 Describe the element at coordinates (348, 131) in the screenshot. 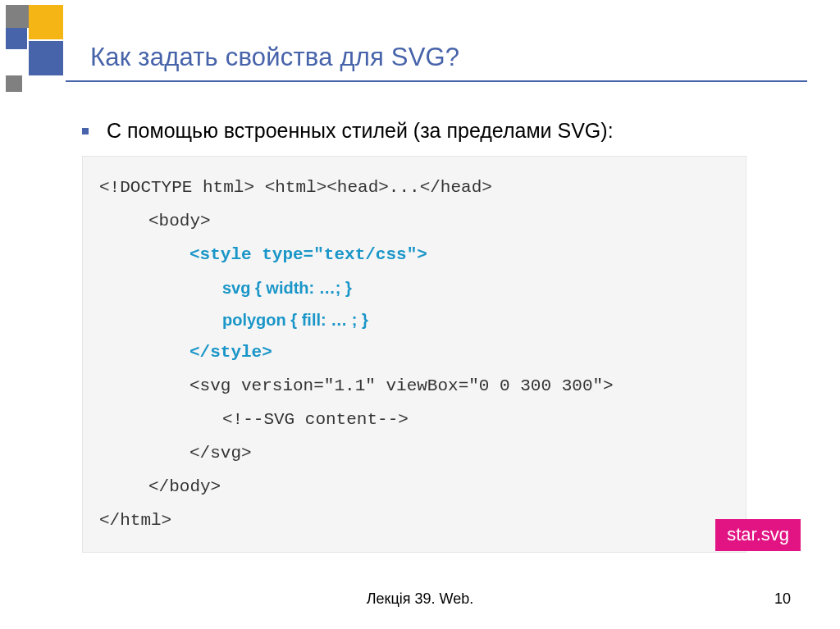

I see `bullet-item: С помощью встроенных стилей (за пределам…` at that location.